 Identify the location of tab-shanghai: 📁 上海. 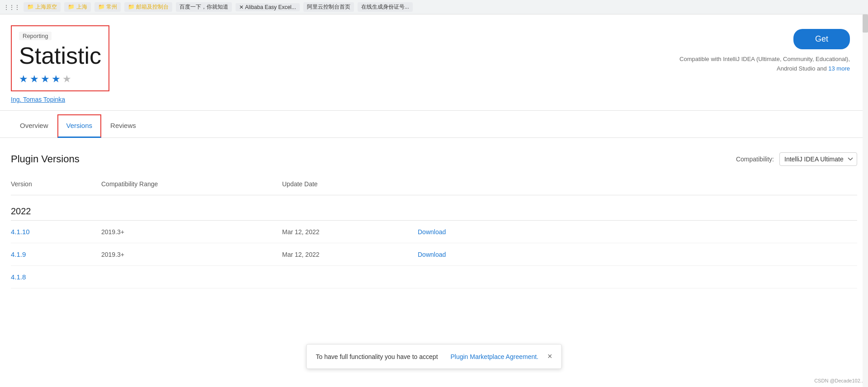
(77, 7).